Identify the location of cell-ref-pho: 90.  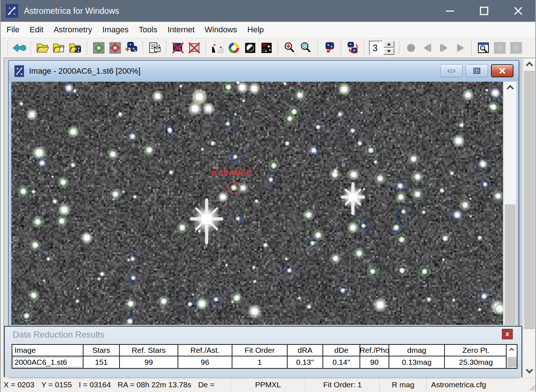
(375, 362).